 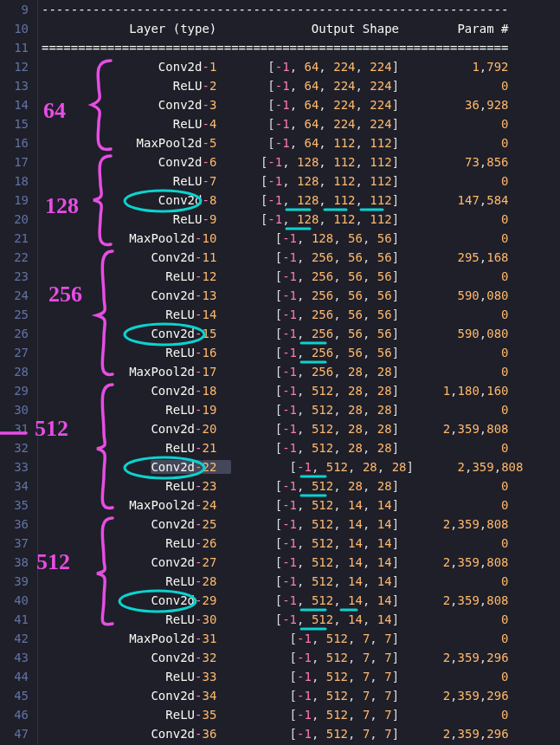 What do you see at coordinates (301, 334) in the screenshot?
I see `code-line: Conv2d-15 [-1, 256, 56, 56] 590,080` at bounding box center [301, 334].